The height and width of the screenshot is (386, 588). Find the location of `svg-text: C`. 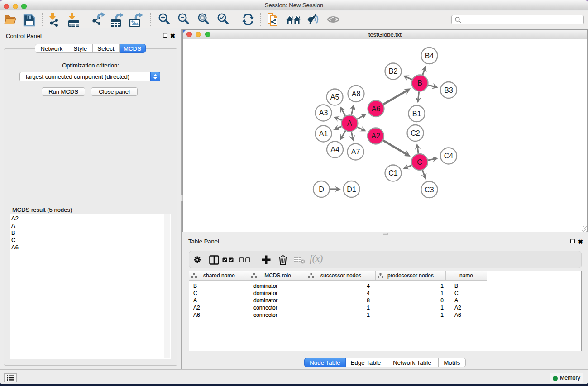

svg-text: C is located at coordinates (420, 162).